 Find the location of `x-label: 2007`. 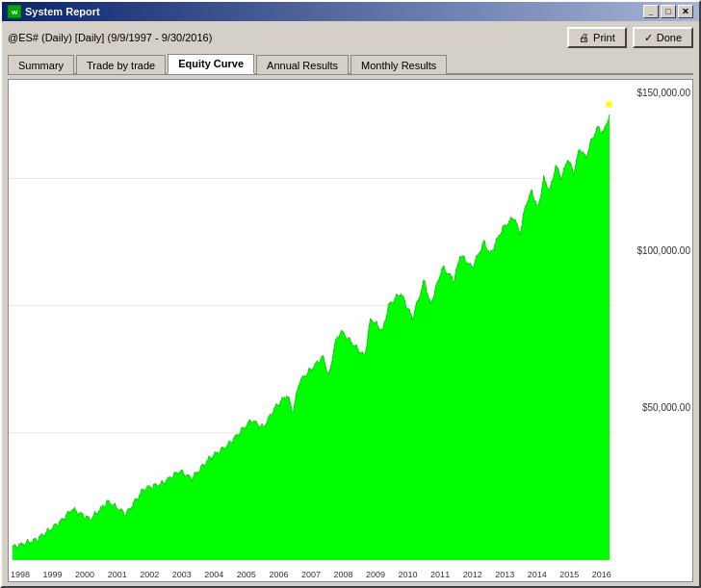

x-label: 2007 is located at coordinates (311, 575).